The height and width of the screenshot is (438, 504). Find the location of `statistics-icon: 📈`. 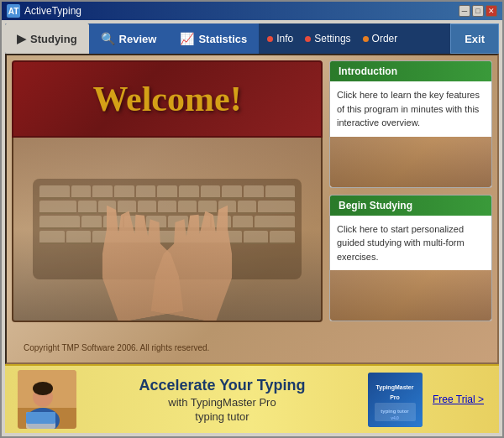

statistics-icon: 📈 is located at coordinates (186, 39).